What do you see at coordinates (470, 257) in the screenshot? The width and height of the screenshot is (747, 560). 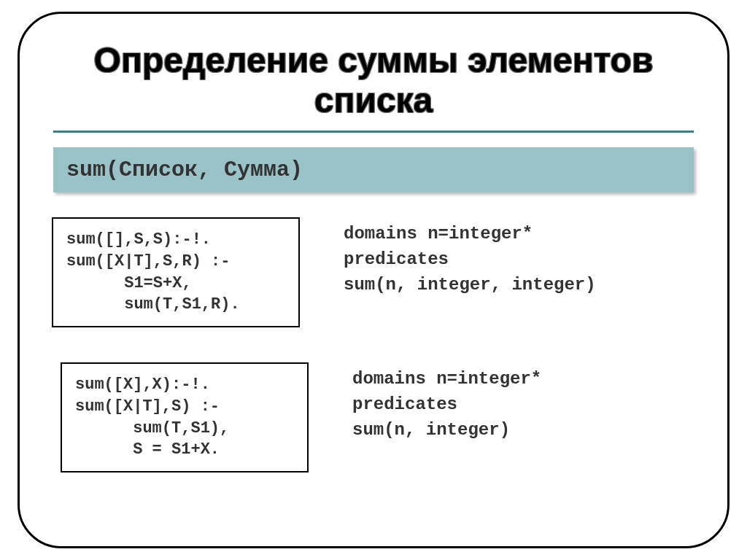 I see `declarations-1: domains n=integer* predicates sum(n, int…` at bounding box center [470, 257].